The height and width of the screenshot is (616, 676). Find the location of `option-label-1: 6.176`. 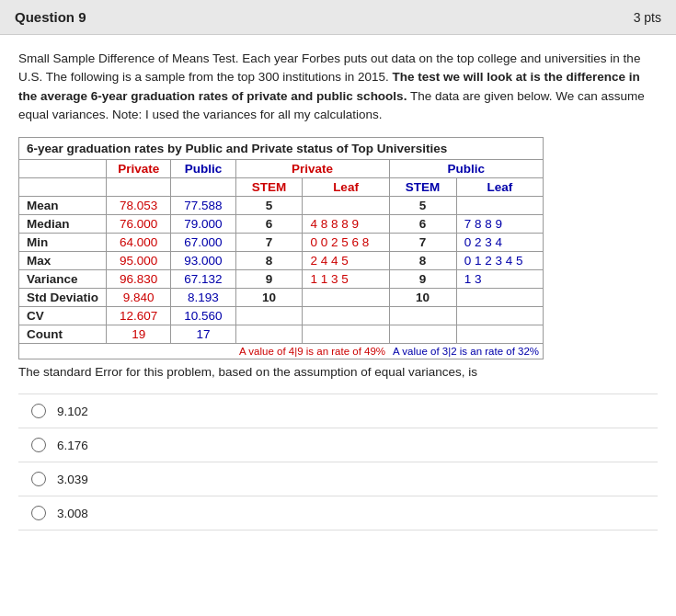

option-label-1: 6.176 is located at coordinates (73, 445).